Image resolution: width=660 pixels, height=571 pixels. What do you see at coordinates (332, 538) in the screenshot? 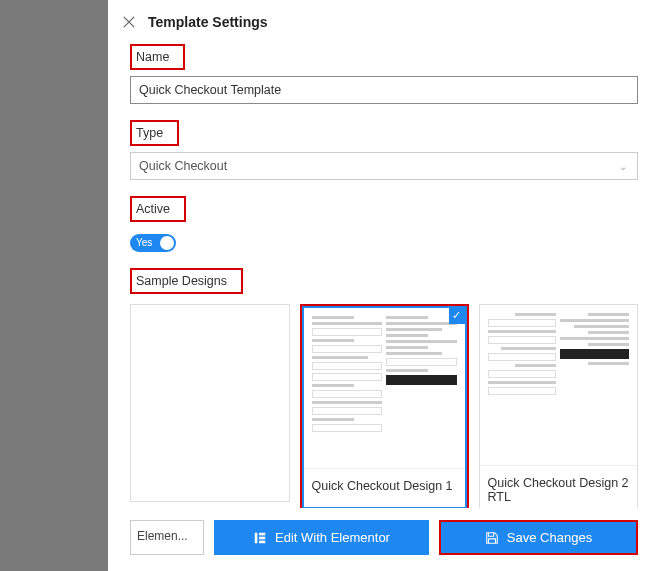
I see `edit-button-label: Edit With Elementor` at bounding box center [332, 538].